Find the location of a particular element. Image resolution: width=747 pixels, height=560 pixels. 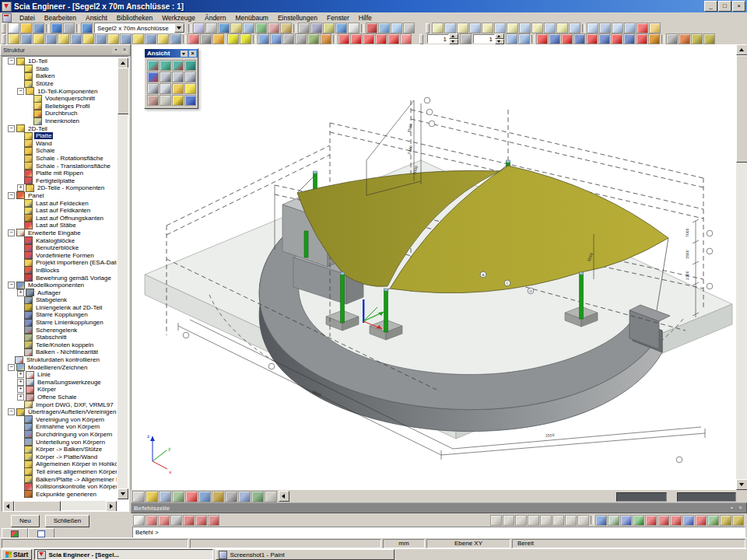

tree-item: Vereinigung von Körpern is located at coordinates (60, 420).